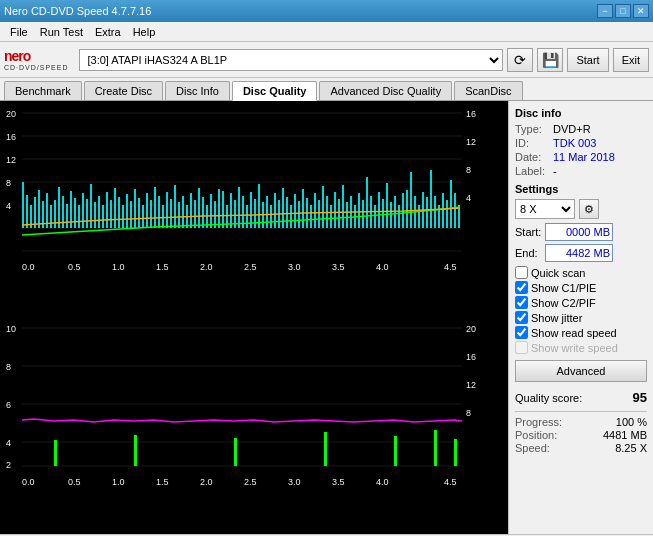 The width and height of the screenshot is (653, 536). I want to click on show-read-speed-row: Show read speed, so click(581, 332).